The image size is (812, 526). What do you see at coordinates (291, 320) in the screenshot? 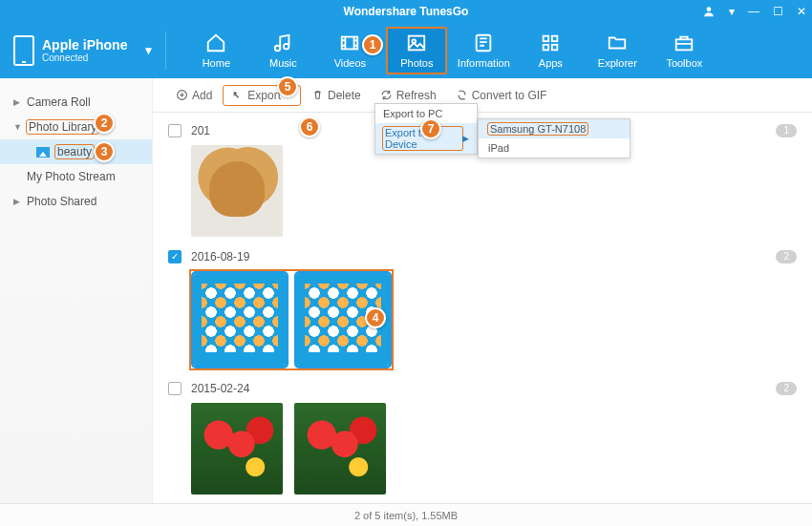
I see `selection-highlight` at bounding box center [291, 320].